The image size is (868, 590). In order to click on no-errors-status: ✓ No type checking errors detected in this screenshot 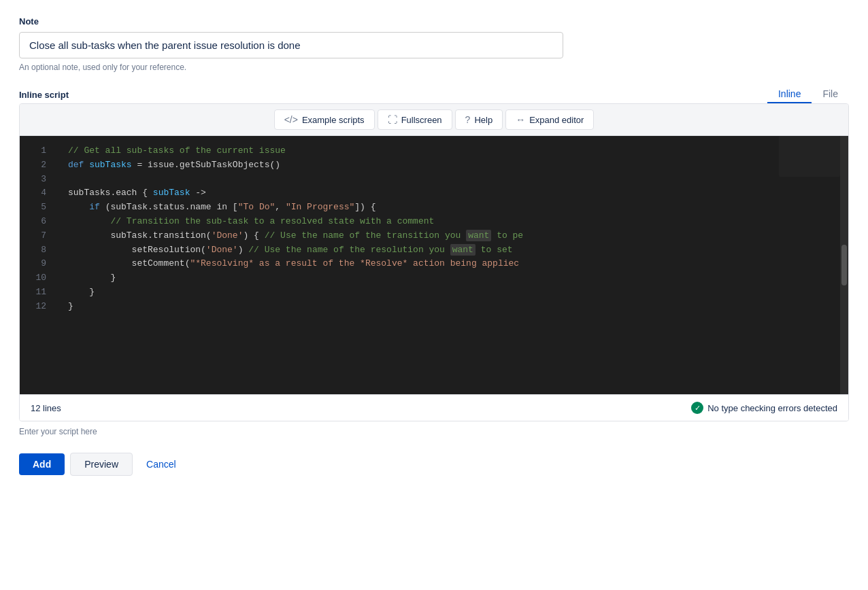, I will do `click(765, 408)`.